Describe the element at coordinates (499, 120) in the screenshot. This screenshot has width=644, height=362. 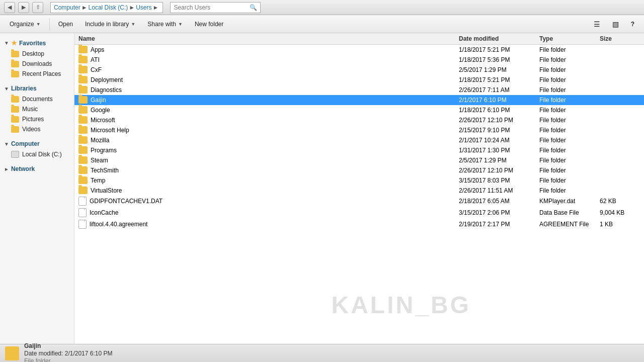
I see `file-date: 2/26/2017 12:10 PM` at that location.